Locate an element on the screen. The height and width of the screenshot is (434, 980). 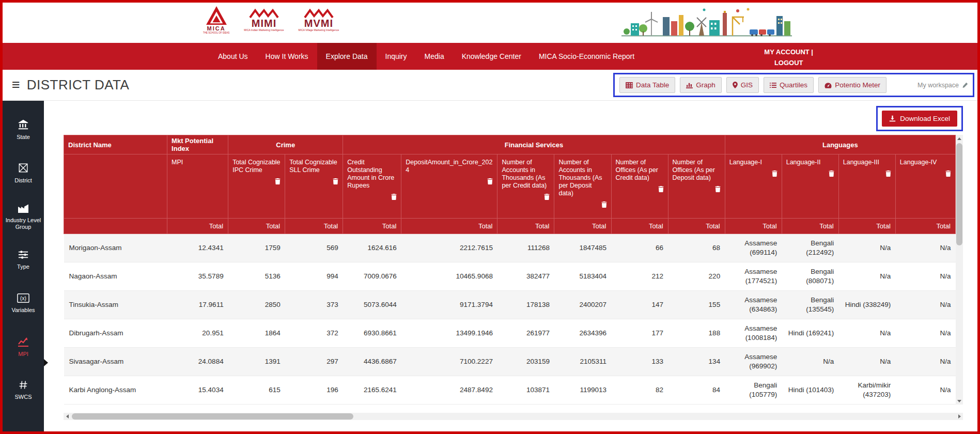
cell-value: 177 is located at coordinates (640, 334).